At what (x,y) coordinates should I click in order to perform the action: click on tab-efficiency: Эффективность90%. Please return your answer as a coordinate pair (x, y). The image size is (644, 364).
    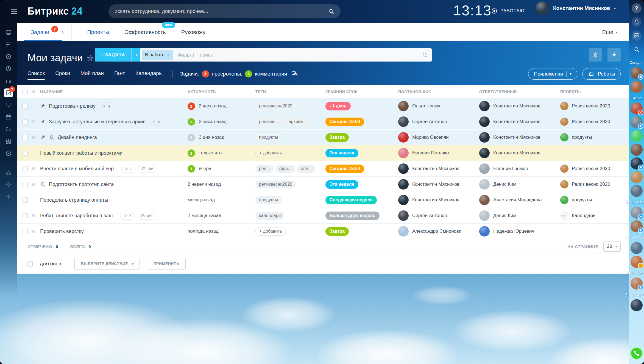
    Looking at the image, I should click on (145, 32).